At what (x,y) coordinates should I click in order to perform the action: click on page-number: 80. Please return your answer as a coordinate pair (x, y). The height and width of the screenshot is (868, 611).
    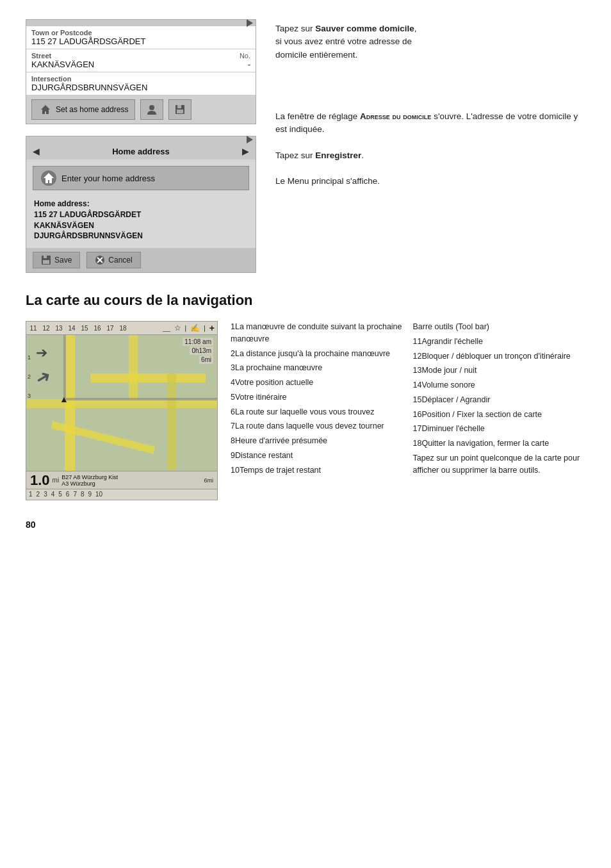
    Looking at the image, I should click on (306, 525).